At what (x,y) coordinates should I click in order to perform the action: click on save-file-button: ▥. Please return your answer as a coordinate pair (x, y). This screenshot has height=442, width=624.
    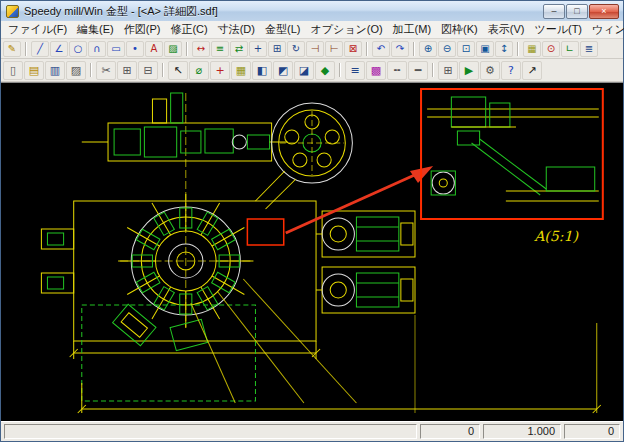
    Looking at the image, I should click on (55, 70).